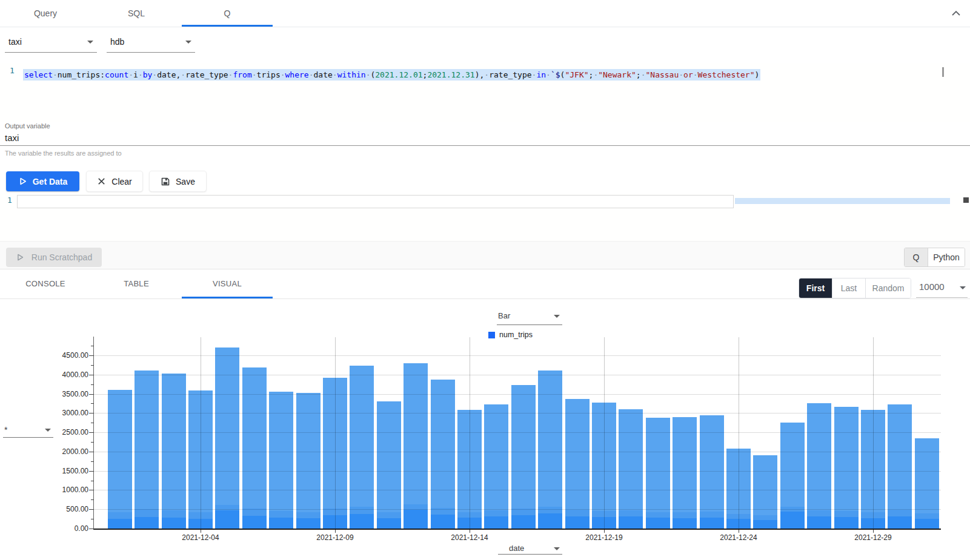  Describe the element at coordinates (62, 432) in the screenshot. I see `y-axis-label: 2500.00` at that location.